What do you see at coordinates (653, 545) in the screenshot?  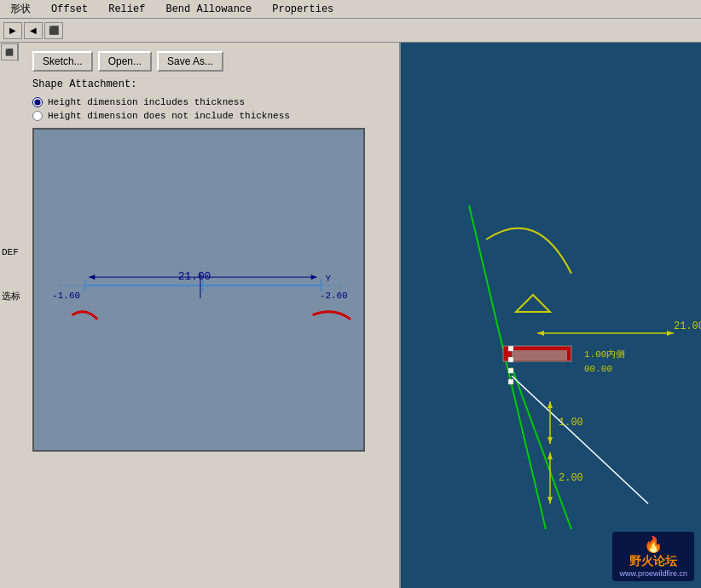 I see `watermark-logo: 🔥` at bounding box center [653, 545].